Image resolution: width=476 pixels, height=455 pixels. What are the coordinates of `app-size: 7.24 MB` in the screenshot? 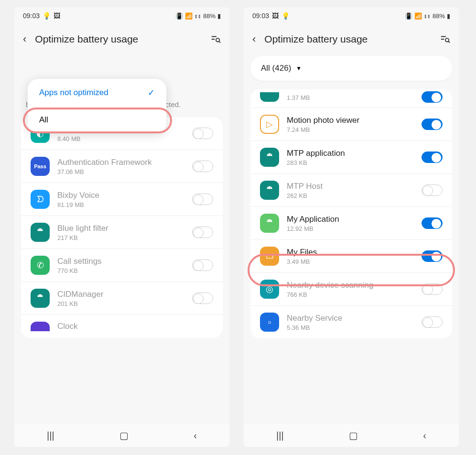 It's located at (350, 130).